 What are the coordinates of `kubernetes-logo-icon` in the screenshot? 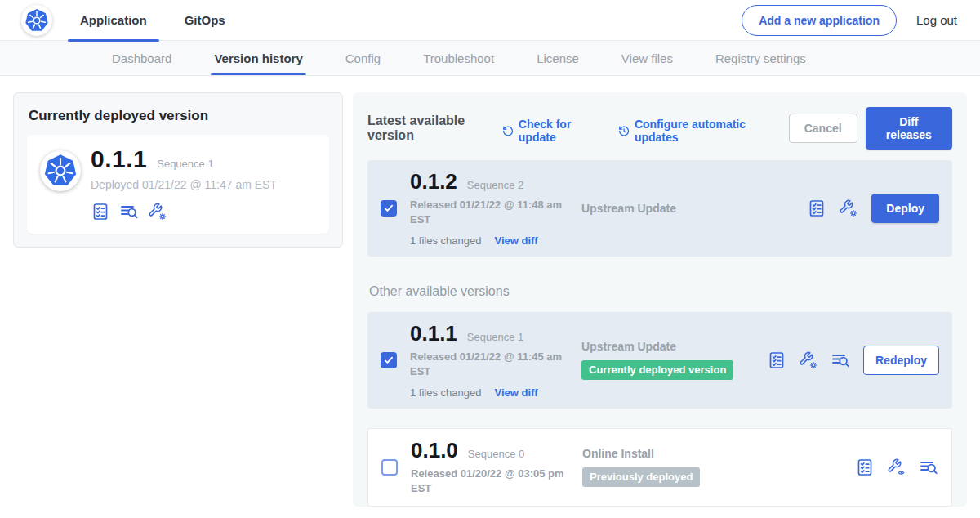 It's located at (37, 20).